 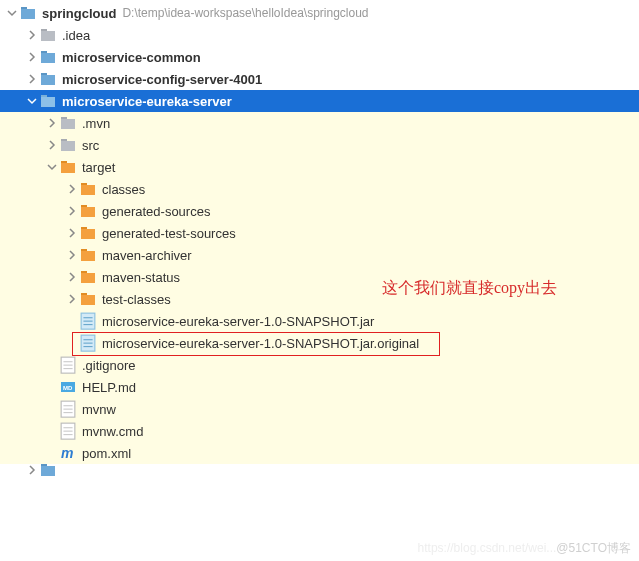 I want to click on node-label: HELP.md, so click(x=109, y=388).